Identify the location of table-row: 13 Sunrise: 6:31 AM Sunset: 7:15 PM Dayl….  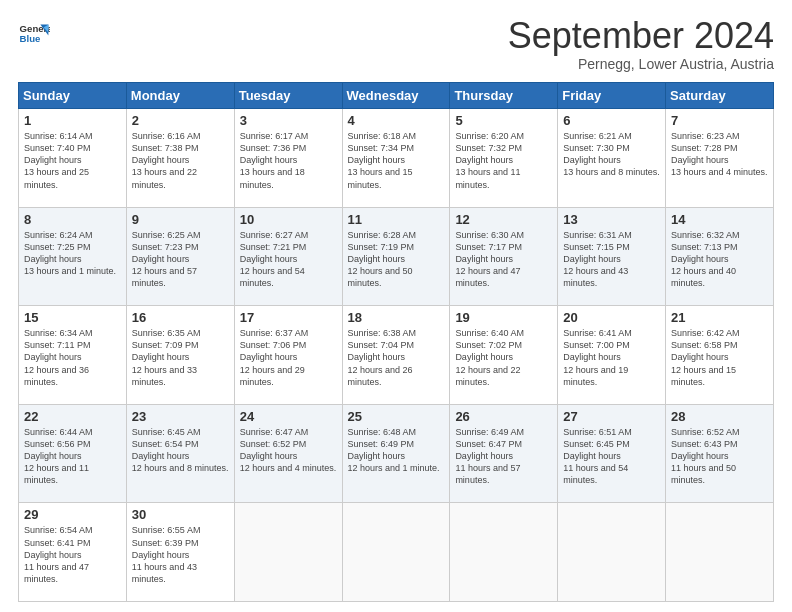
(612, 256).